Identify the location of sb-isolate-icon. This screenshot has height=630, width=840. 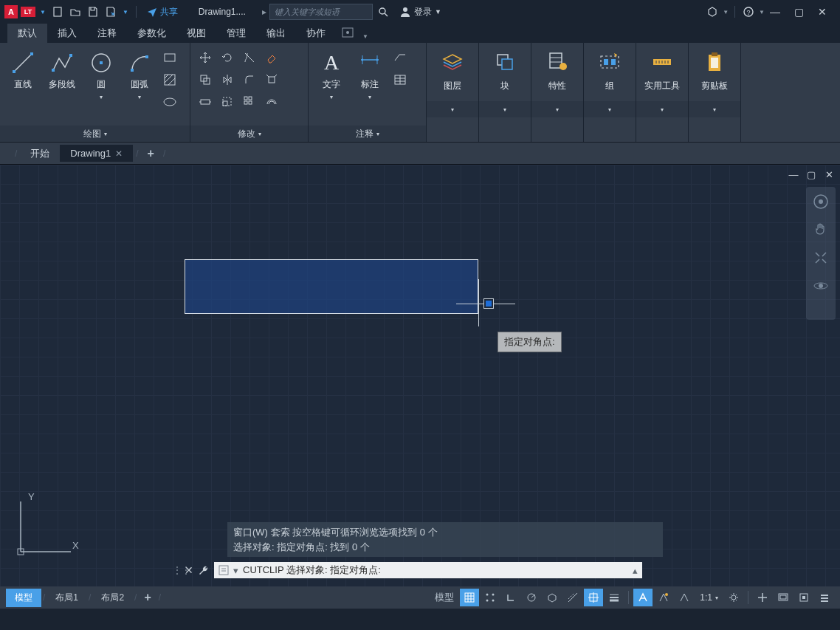
(804, 598).